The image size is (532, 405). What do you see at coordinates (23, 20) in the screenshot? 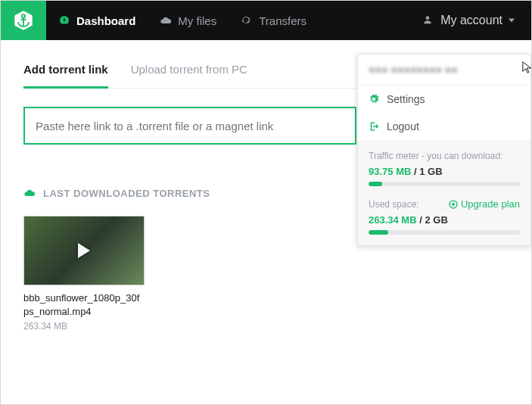
I see `brand-logo` at bounding box center [23, 20].